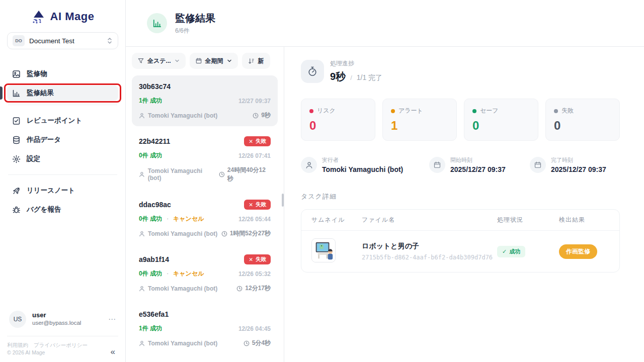  Describe the element at coordinates (255, 156) in the screenshot. I see `item-date: 12/26 07:41` at that location.